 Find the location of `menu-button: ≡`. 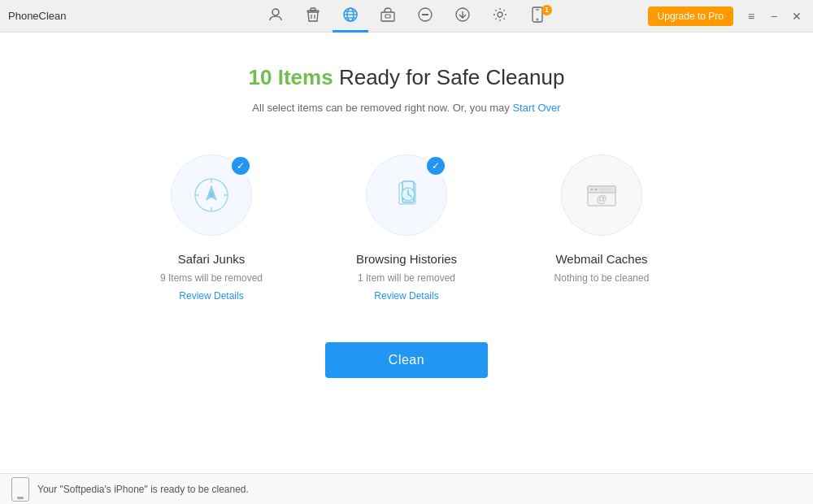

menu-button: ≡ is located at coordinates (751, 16).